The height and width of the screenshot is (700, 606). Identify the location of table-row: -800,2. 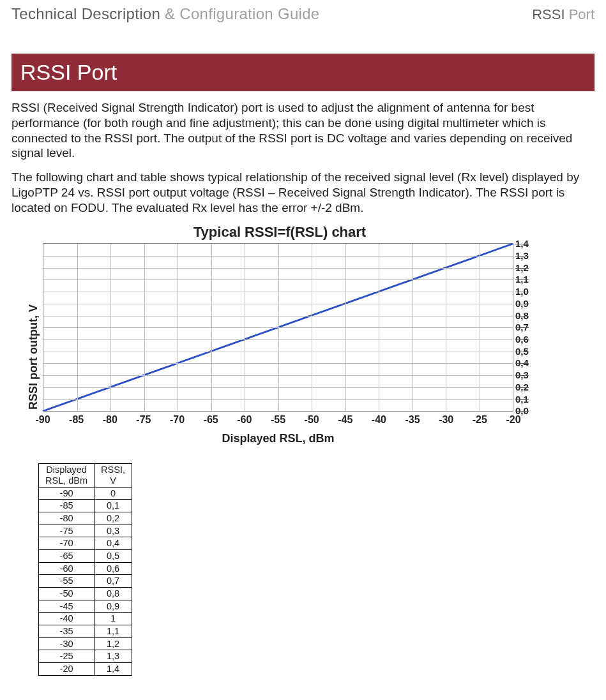
(86, 518).